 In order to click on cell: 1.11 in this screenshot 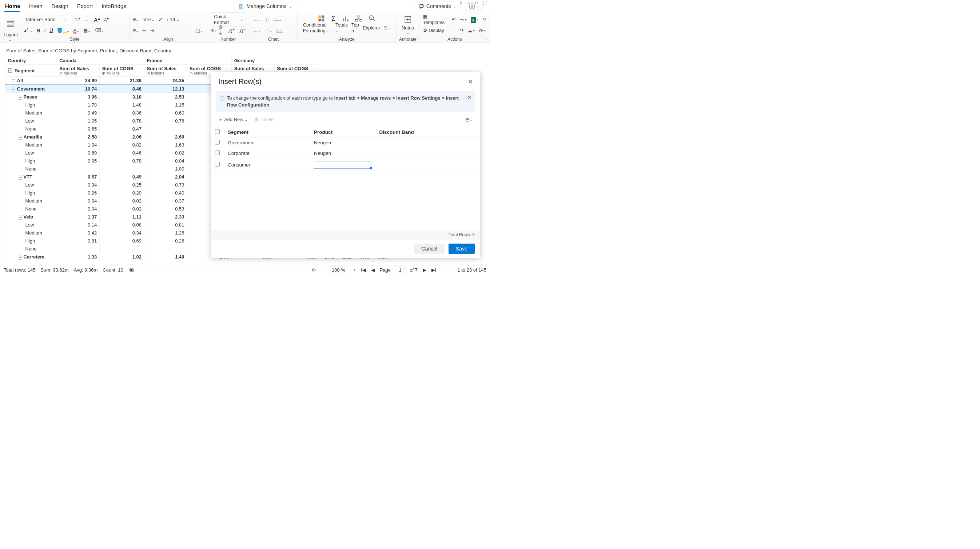, I will do `click(122, 217)`.